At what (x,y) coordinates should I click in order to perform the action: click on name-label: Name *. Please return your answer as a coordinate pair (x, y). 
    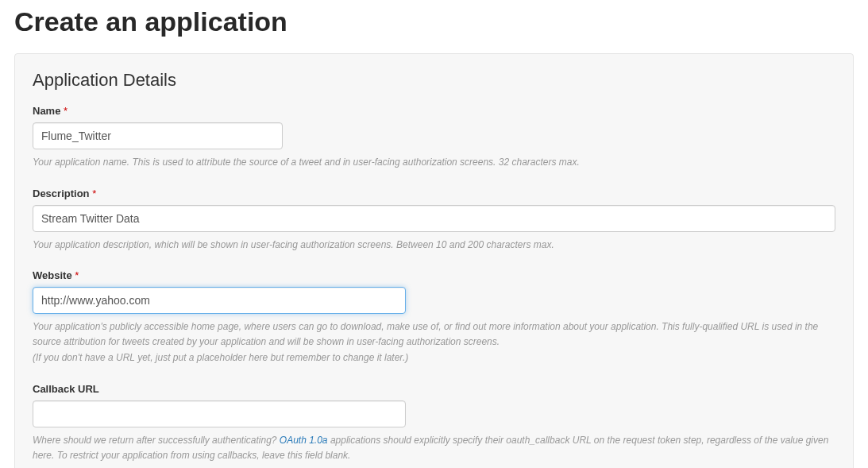
    Looking at the image, I should click on (434, 111).